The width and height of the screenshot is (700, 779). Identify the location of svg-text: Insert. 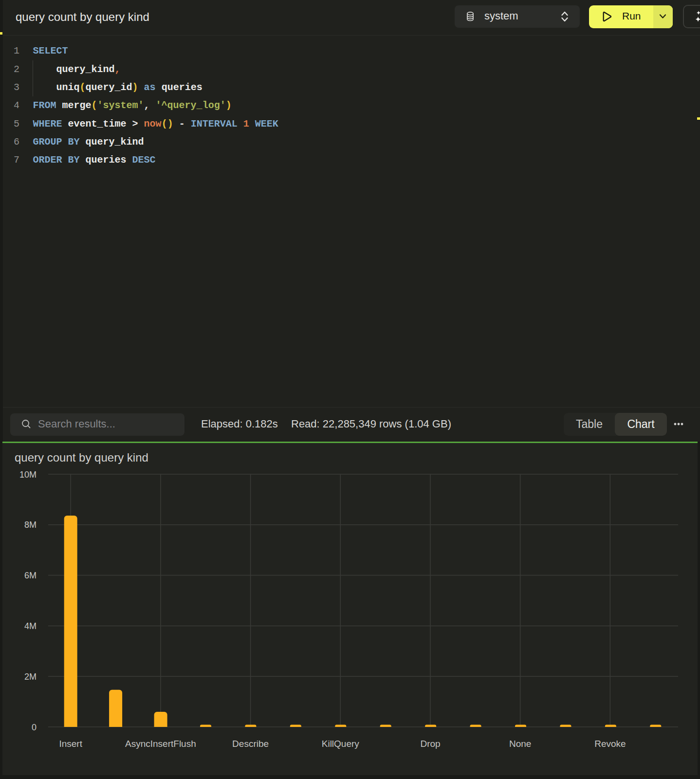
(71, 744).